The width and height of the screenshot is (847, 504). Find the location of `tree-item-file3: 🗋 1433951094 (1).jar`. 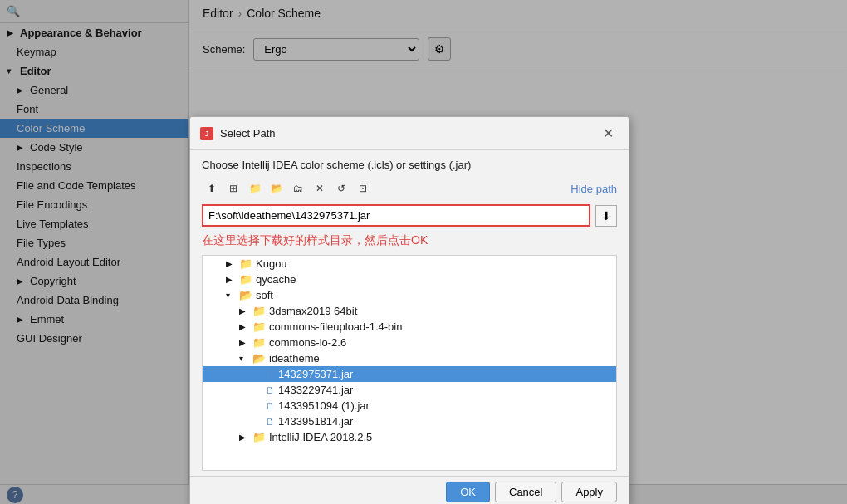

tree-item-file3: 🗋 1433951094 (1).jar is located at coordinates (409, 405).